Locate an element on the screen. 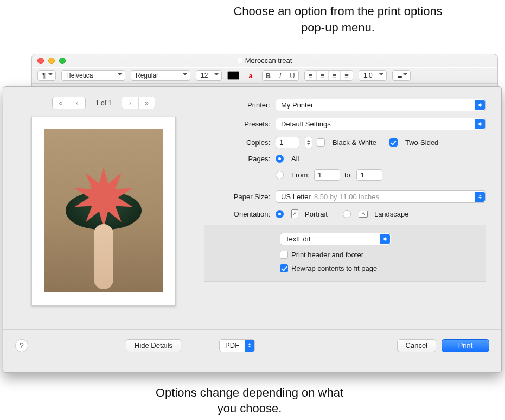 The height and width of the screenshot is (420, 505). app-options-section: TextEdit Print header and footer Rewrap … is located at coordinates (345, 253).